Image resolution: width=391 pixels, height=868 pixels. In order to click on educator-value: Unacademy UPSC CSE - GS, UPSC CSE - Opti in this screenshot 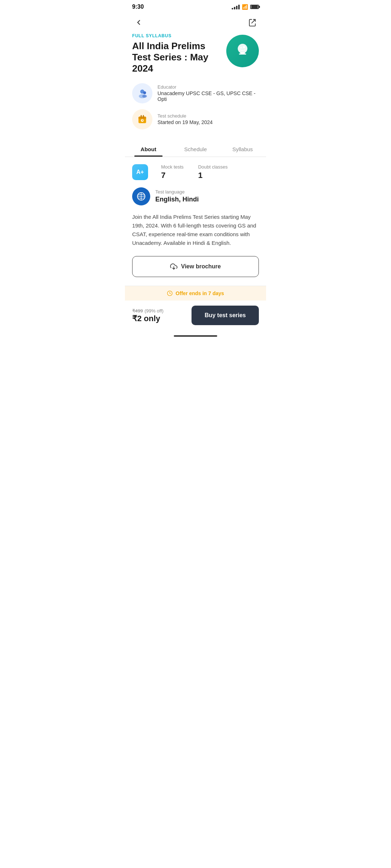, I will do `click(208, 96)`.